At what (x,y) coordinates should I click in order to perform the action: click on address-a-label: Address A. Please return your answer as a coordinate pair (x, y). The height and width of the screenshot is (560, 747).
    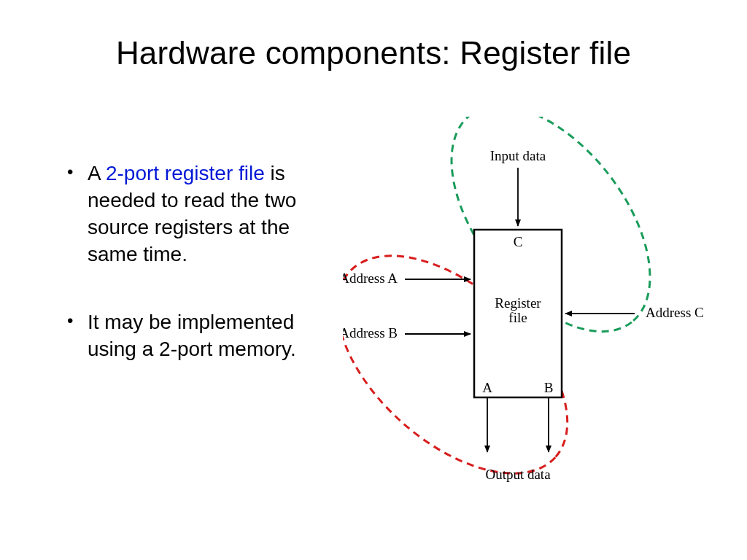
    Looking at the image, I should click on (371, 279).